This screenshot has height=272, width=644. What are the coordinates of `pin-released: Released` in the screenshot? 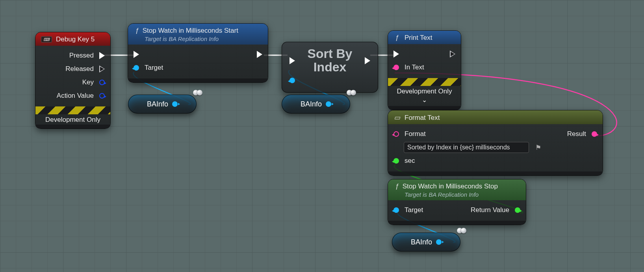 It's located at (85, 69).